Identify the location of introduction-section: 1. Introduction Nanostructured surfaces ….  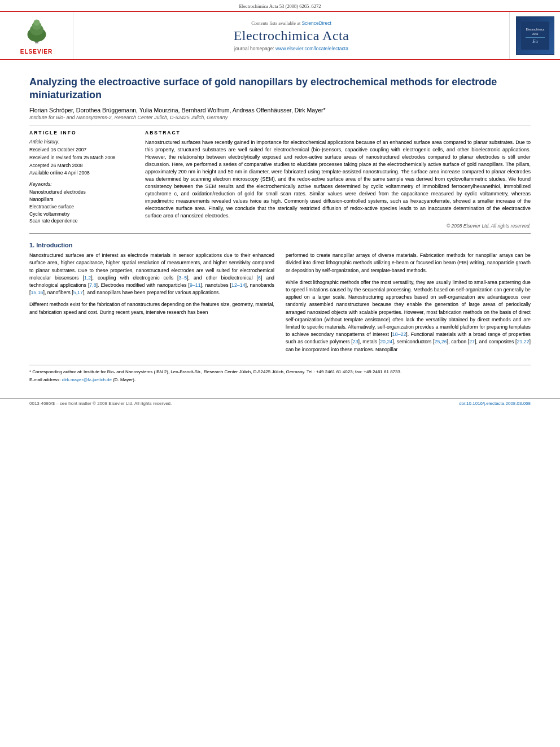
(280, 299).